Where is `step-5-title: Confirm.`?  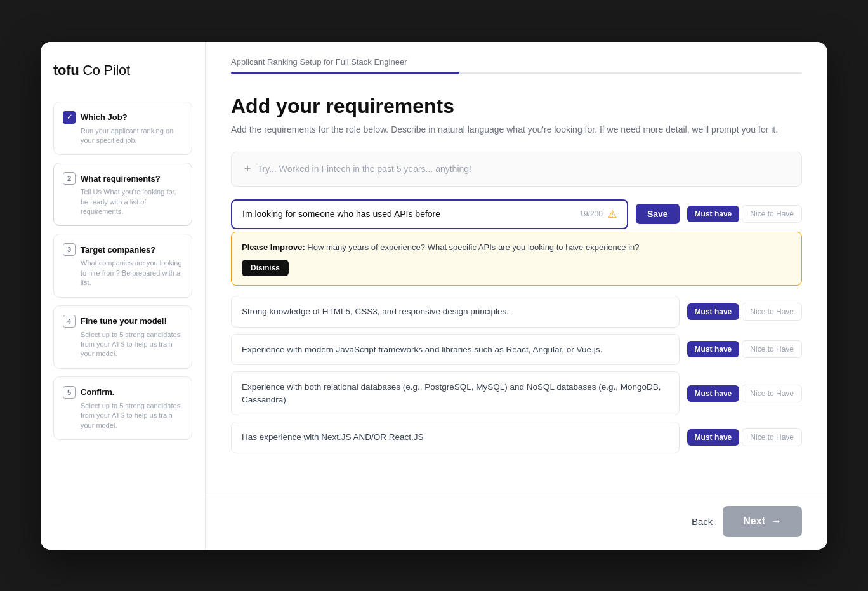
step-5-title: Confirm. is located at coordinates (98, 392).